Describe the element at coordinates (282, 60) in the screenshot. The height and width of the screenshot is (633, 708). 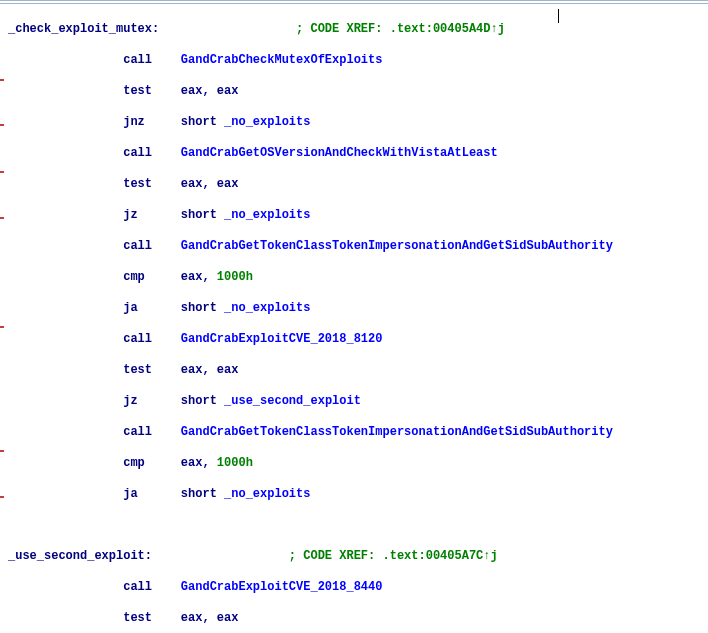
I see `call-target: GandCrabCheckMutexOfExploits` at that location.